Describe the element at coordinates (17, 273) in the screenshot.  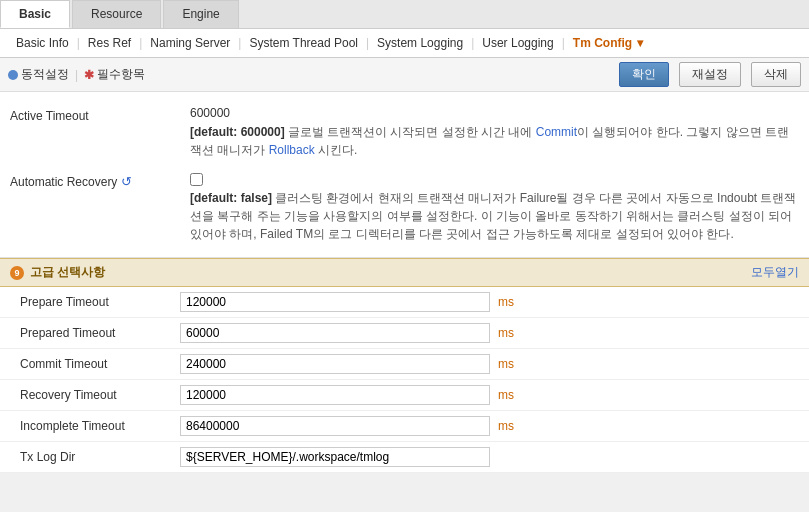
I see `advanced-icon: 9` at that location.